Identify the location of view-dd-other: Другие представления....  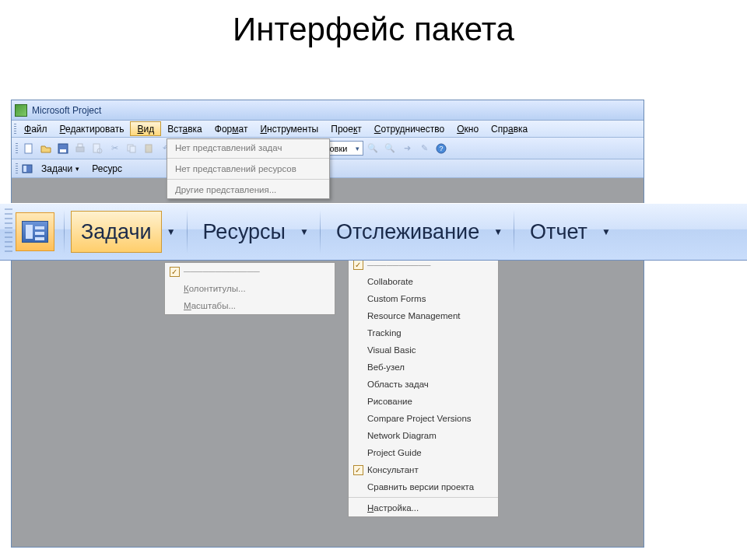
(248, 190).